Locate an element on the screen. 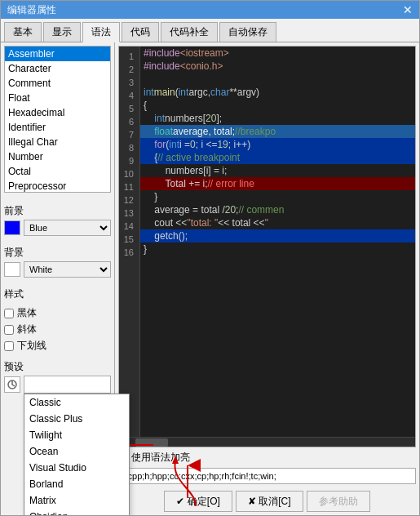 This screenshot has width=420, height=516. preset-item-ocean: Ocean is located at coordinates (77, 452).